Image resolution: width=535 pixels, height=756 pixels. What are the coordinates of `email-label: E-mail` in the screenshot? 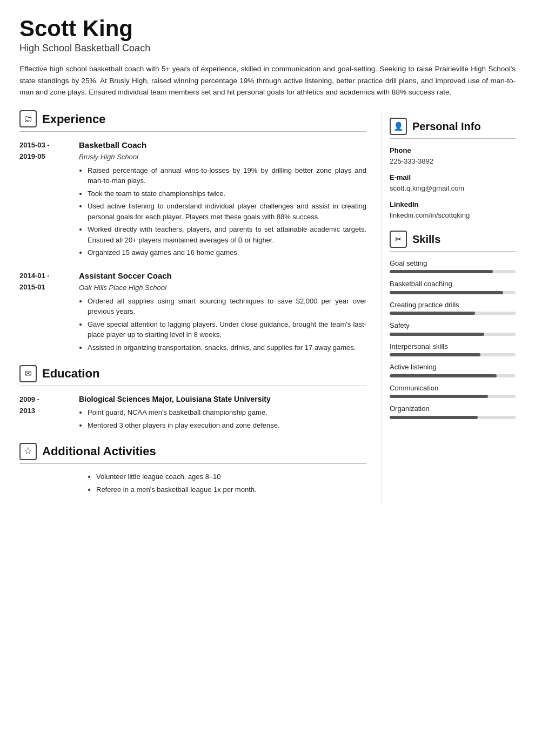 It's located at (453, 178).